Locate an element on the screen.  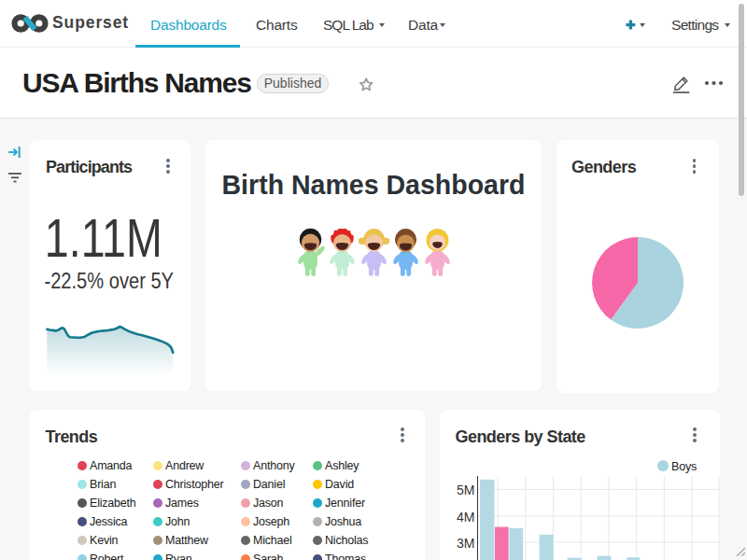
svg-text: Birth Names Dashboard is located at coordinates (374, 185).